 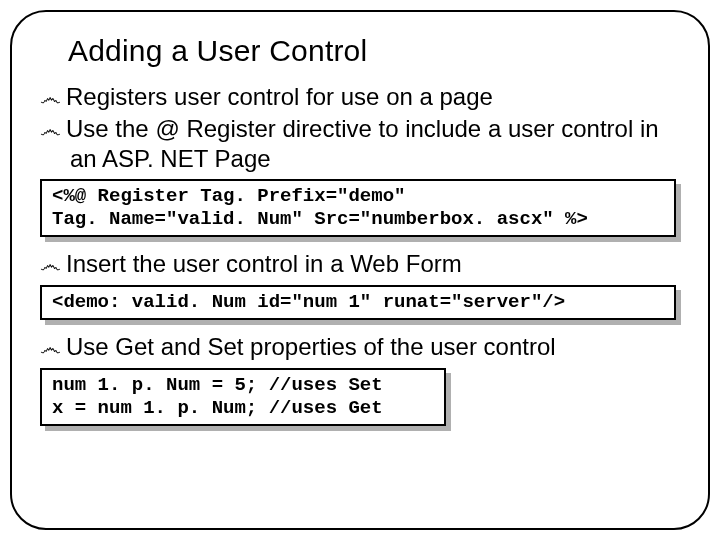 What do you see at coordinates (360, 347) in the screenshot?
I see `bullet-item-4: ෴Use Get and Set properties of the user …` at bounding box center [360, 347].